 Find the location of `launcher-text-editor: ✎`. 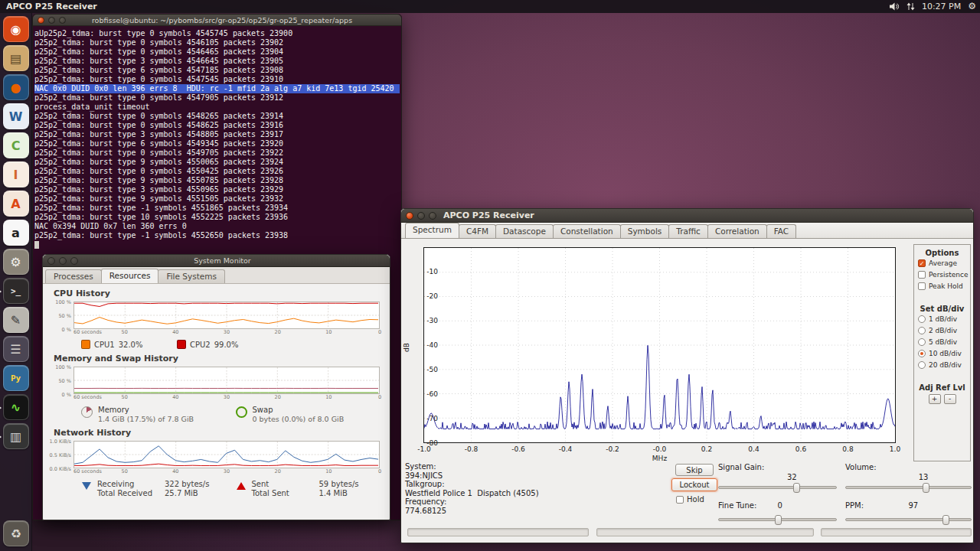

launcher-text-editor: ✎ is located at coordinates (16, 320).